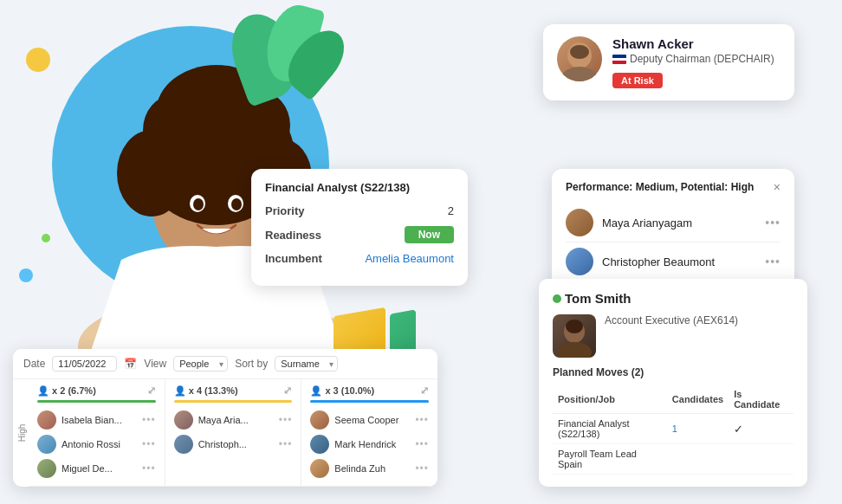 This screenshot has width=842, height=504. I want to click on seema-name: Seema Cooper, so click(372, 420).